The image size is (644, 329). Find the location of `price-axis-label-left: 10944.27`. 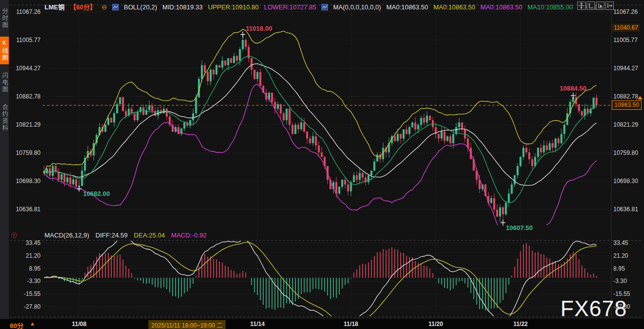

price-axis-label-left: 10944.27 is located at coordinates (25, 68).